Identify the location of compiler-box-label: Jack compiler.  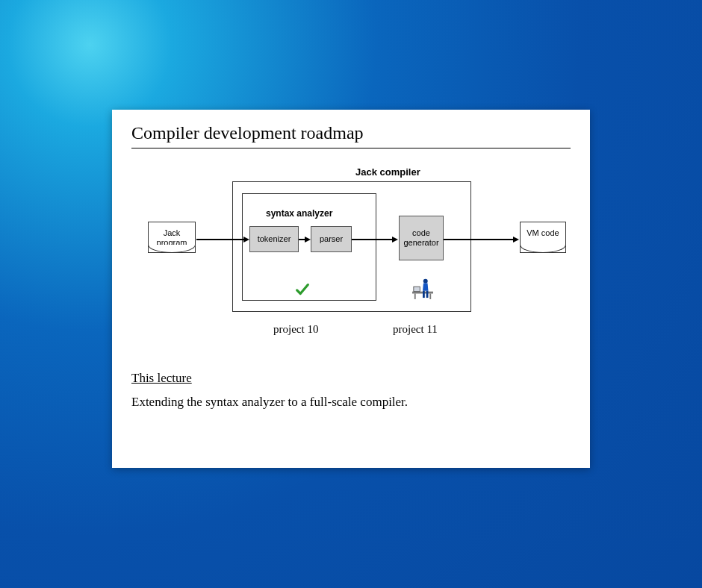
(388, 172).